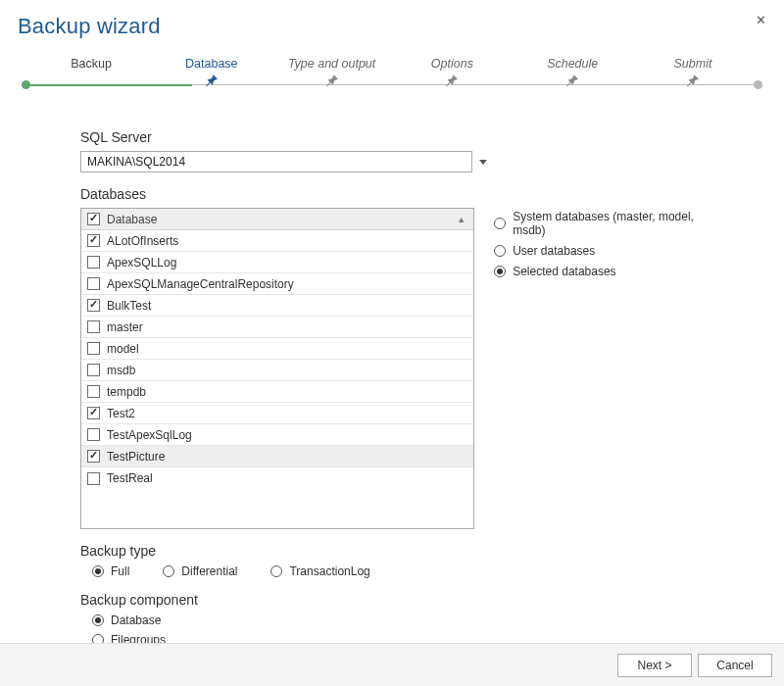  I want to click on step-label-4: Schedule, so click(572, 64).